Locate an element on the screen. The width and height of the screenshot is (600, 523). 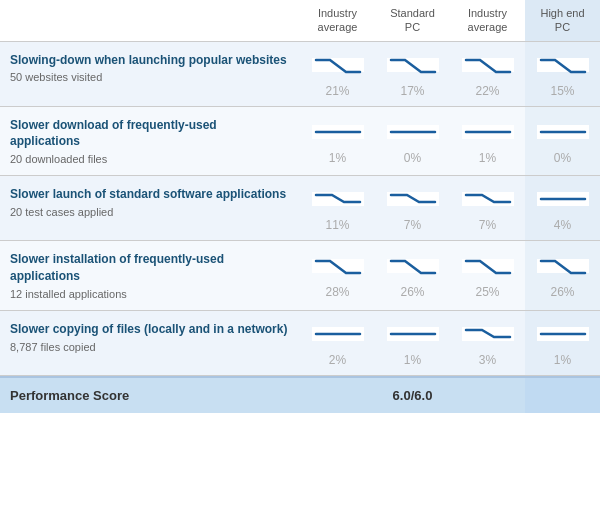
row-title: Slower download of frequently-used appli… is located at coordinates (150, 134).